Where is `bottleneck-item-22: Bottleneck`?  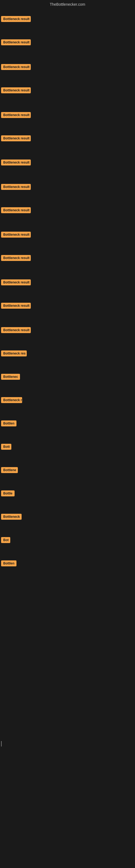
bottleneck-item-22: Bottleneck is located at coordinates (11, 518).